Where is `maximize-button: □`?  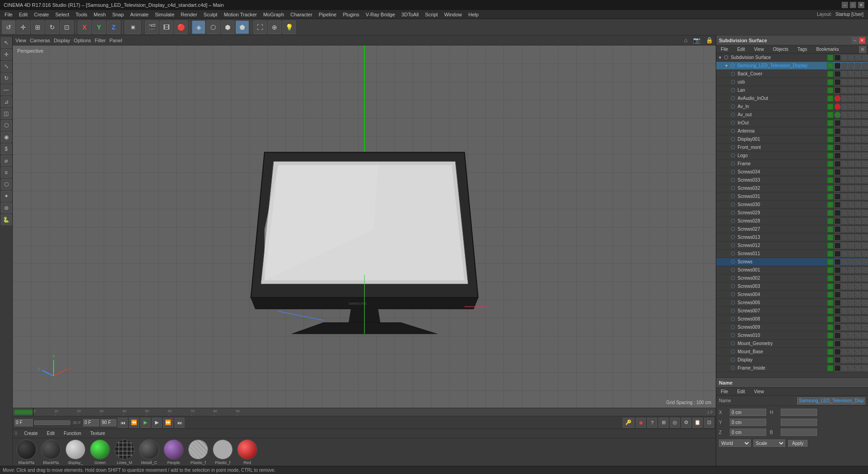 maximize-button: □ is located at coordinates (853, 5).